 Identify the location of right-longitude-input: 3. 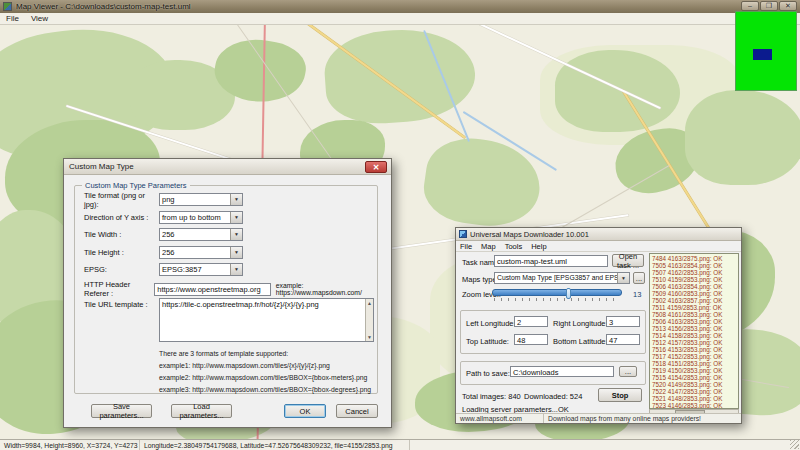
(623, 322).